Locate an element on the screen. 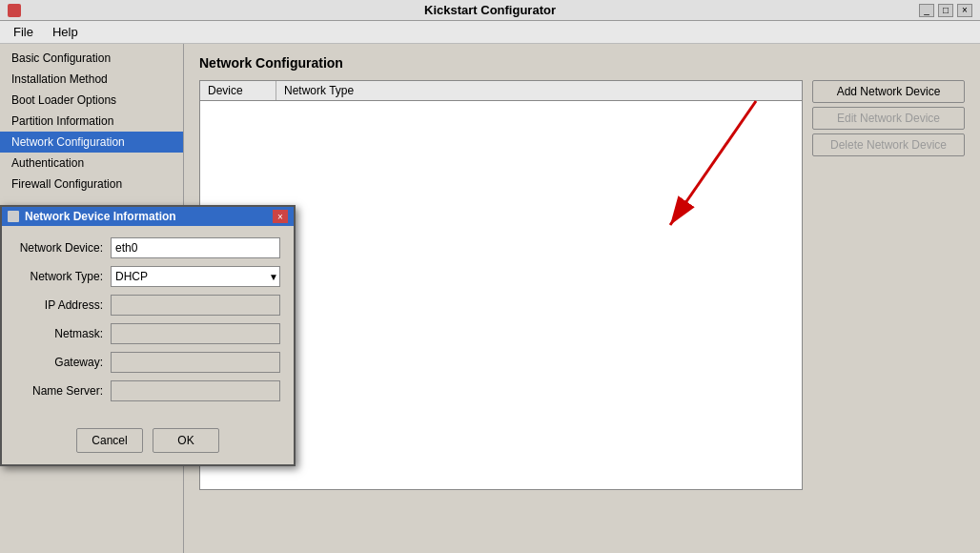 The image size is (980, 553). app-icon is located at coordinates (14, 10).